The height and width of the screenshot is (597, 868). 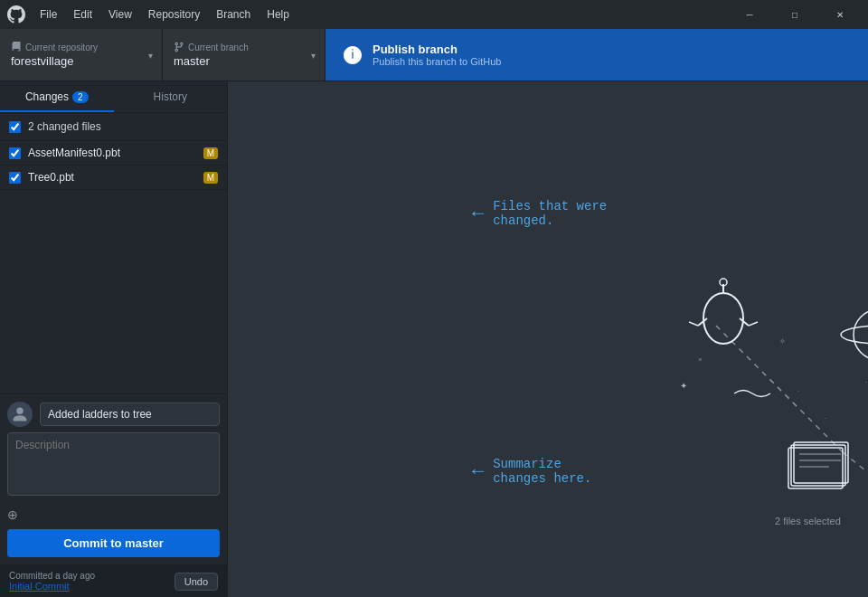 What do you see at coordinates (114, 581) in the screenshot?
I see `last-commit-bar: Committed a day ago Initial Commit Undo` at bounding box center [114, 581].